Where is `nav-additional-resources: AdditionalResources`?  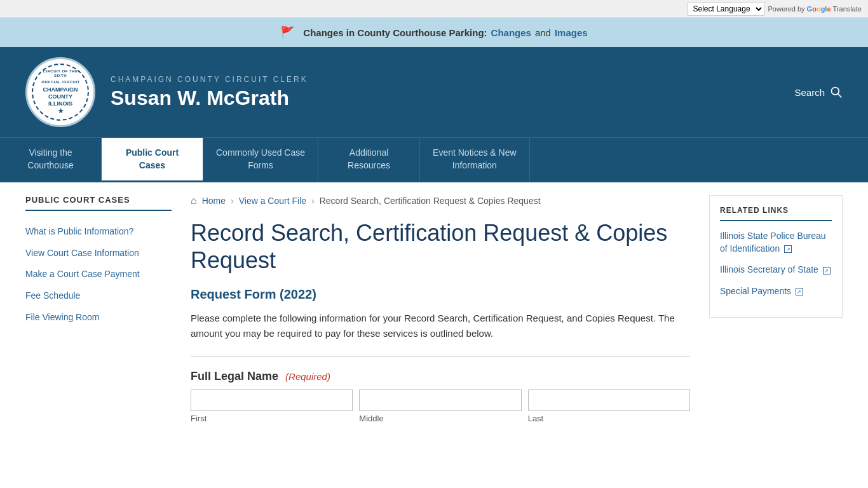 nav-additional-resources: AdditionalResources is located at coordinates (369, 160).